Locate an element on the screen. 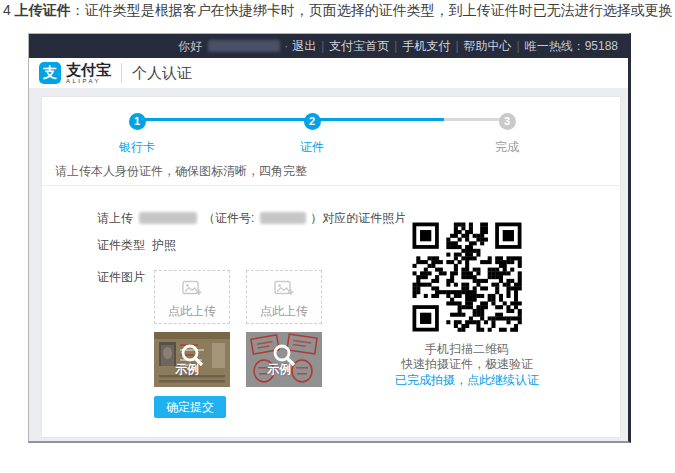 This screenshot has width=675, height=473. page-title: 4 上传证件：证件类型是根据客户在快捷绑卡时，页面选择的证件类型，到上传证件时已… is located at coordinates (339, 11).